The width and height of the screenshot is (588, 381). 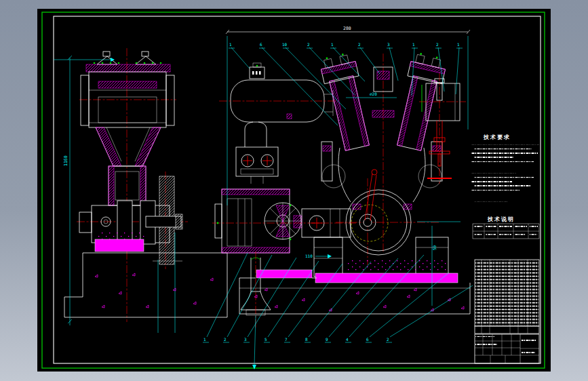 What do you see at coordinates (355, 286) in the screenshot?
I see `foundation` at bounding box center [355, 286].